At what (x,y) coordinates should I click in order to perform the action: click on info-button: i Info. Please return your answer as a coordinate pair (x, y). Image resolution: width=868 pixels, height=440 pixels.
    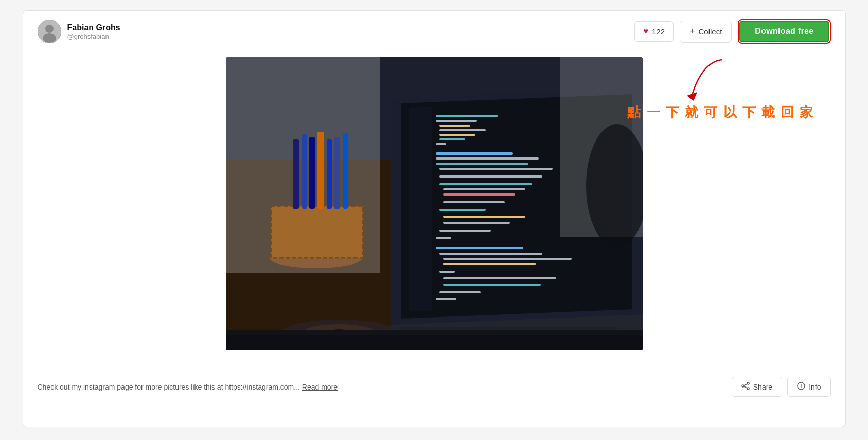
    Looking at the image, I should click on (809, 387).